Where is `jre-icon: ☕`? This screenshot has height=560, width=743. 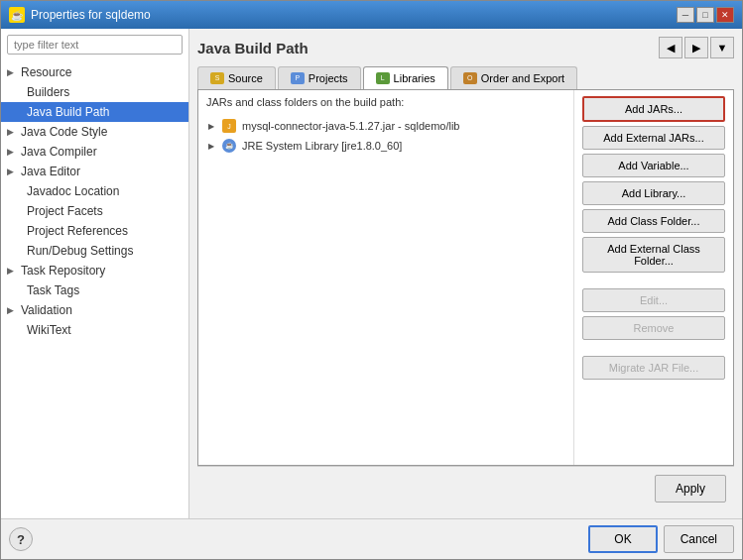 jre-icon: ☕ is located at coordinates (229, 146).